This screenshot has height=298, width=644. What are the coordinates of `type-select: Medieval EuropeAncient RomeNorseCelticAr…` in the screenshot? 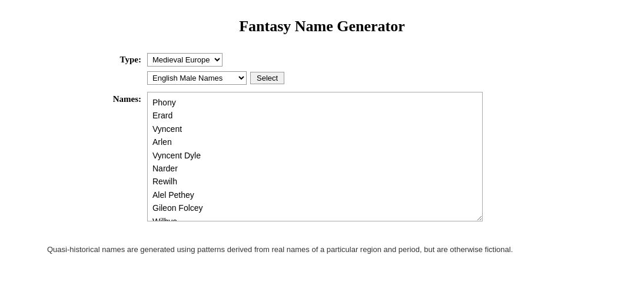 It's located at (185, 60).